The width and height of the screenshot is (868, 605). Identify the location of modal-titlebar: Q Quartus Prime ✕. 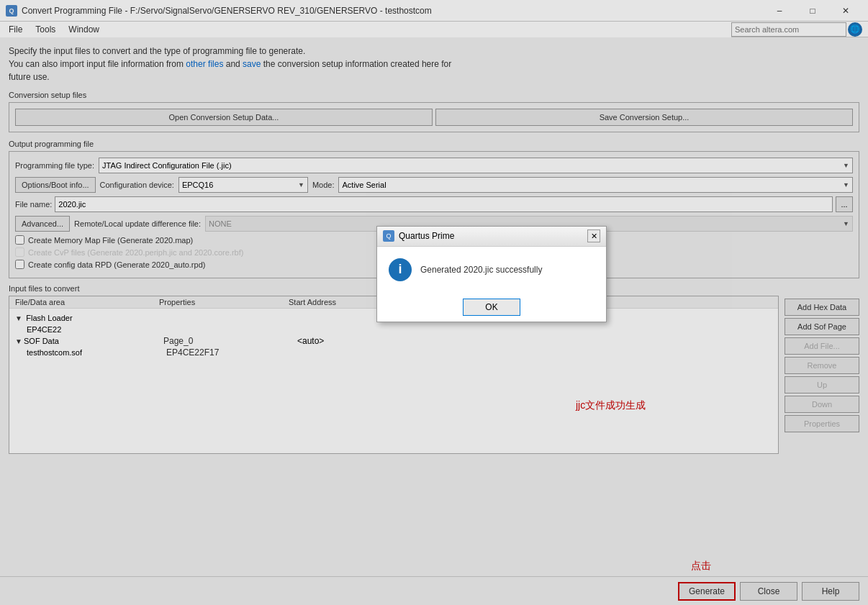
(492, 237).